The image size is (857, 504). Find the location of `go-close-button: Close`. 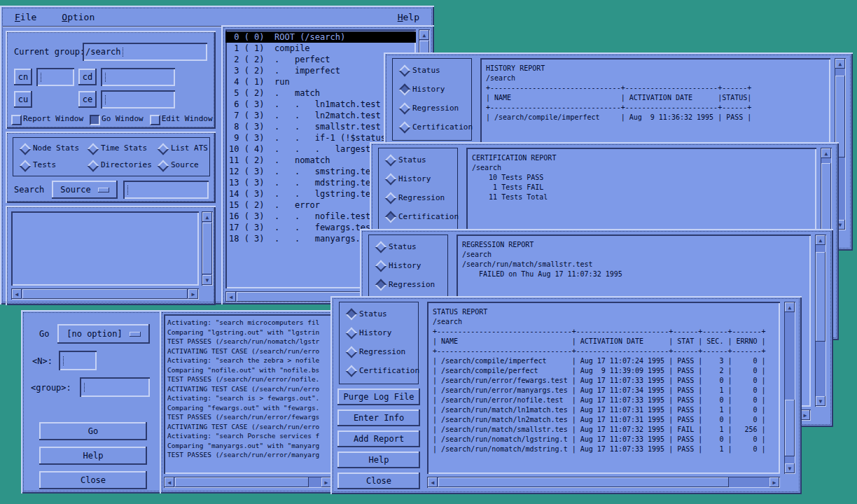

go-close-button: Close is located at coordinates (93, 480).